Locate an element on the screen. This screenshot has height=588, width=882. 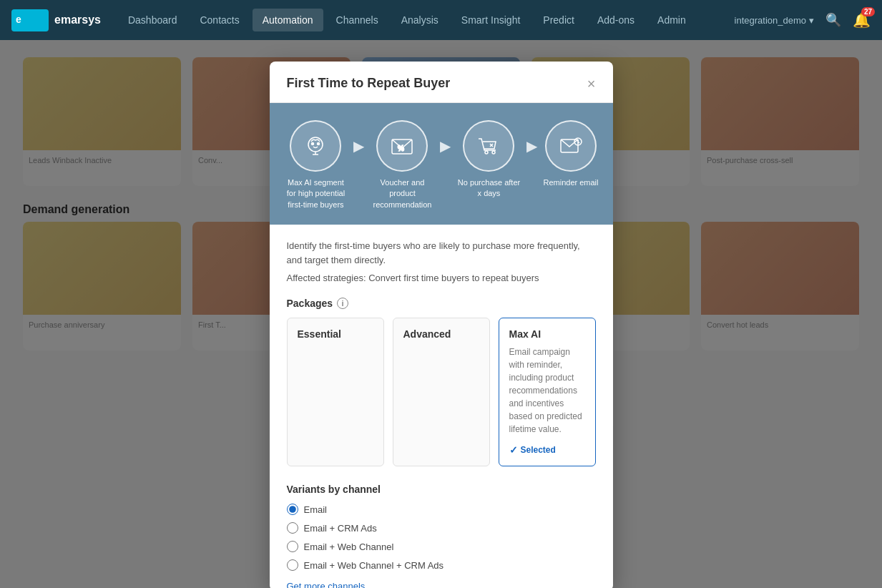
radio-email-web: Email + Web Channel is located at coordinates (441, 547).